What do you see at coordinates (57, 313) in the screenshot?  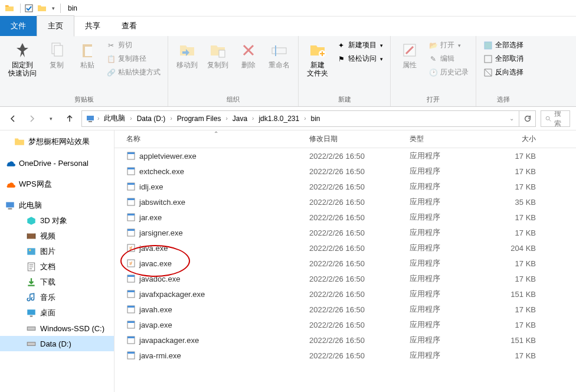 I see `tree-item-desktop: 桌面` at bounding box center [57, 313].